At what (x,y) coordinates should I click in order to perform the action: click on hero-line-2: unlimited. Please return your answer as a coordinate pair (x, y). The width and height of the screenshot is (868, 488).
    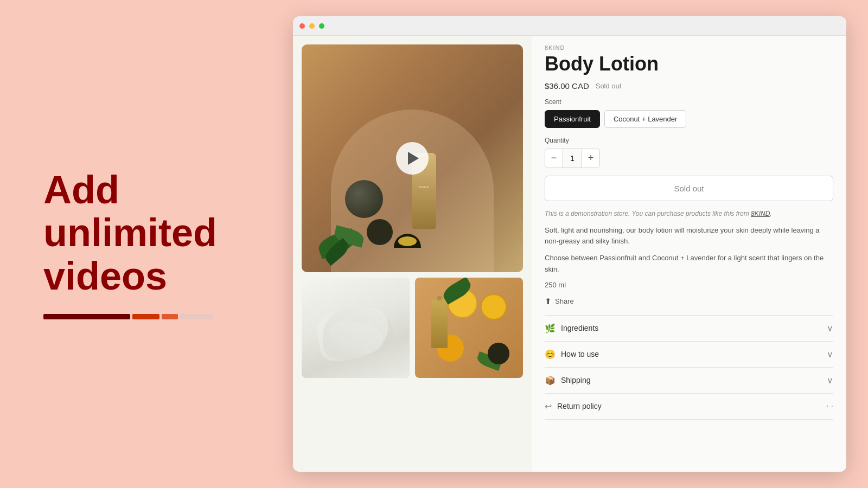
    Looking at the image, I should click on (130, 233).